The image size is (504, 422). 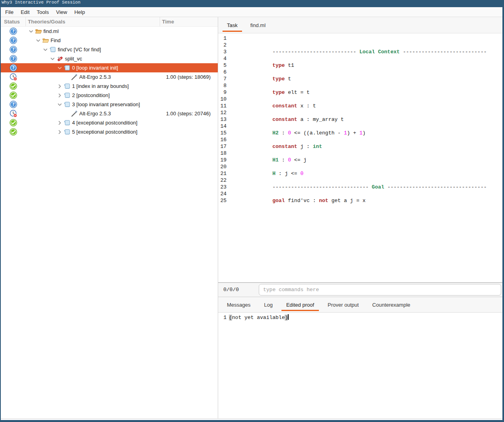 I want to click on code-segment: ) +, so click(x=353, y=133).